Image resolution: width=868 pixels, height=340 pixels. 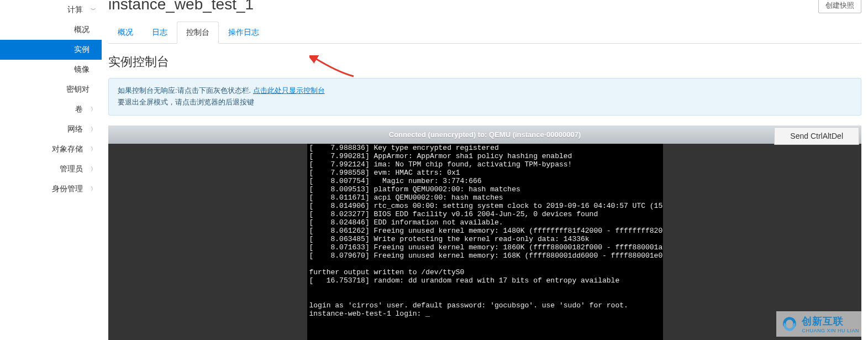 What do you see at coordinates (244, 33) in the screenshot?
I see `tab-action-log: 操作日志` at bounding box center [244, 33].